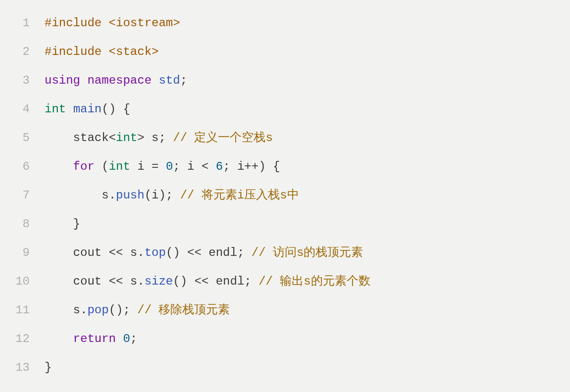 The image size is (570, 392). Describe the element at coordinates (15, 52) in the screenshot. I see `line-number: 2` at that location.